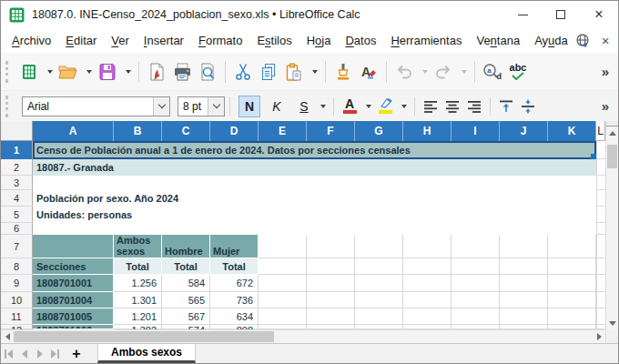 The width and height of the screenshot is (619, 364). What do you see at coordinates (144, 337) in the screenshot?
I see `horizontal-scroll-thumb` at bounding box center [144, 337].